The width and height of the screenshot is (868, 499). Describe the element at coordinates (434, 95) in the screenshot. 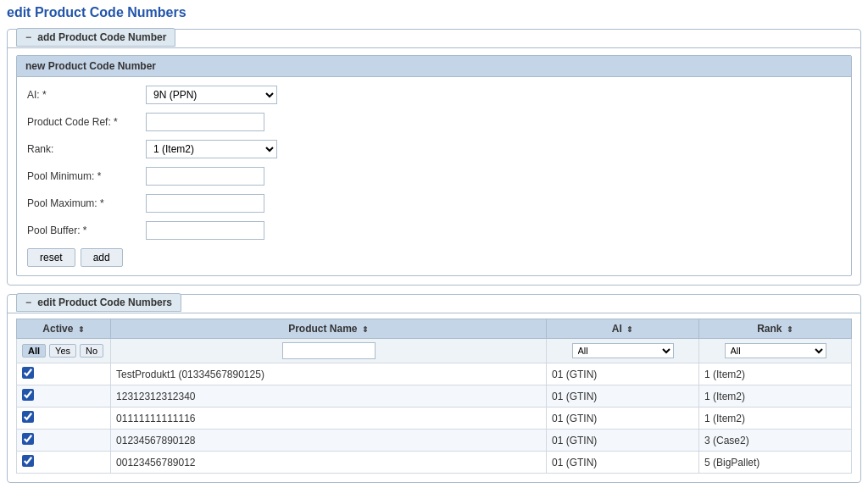

I see `ai-row: AI: * 9N (PPN) 01 (GTIN) 02 (CONTENT) 10…` at that location.